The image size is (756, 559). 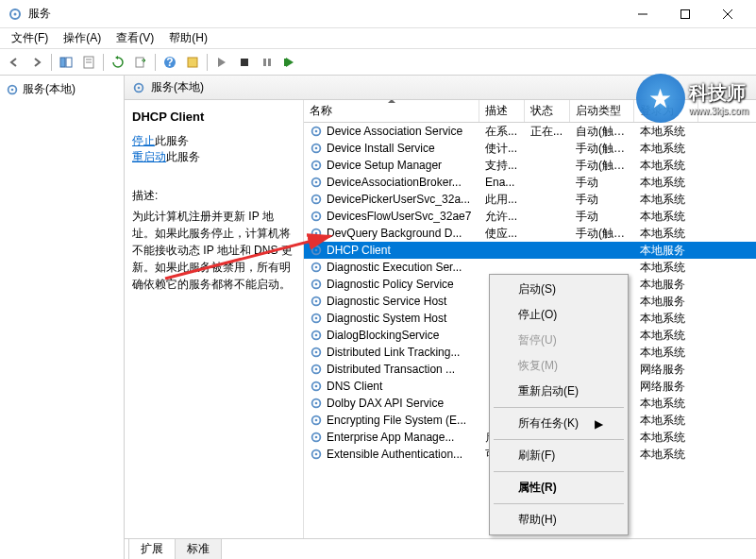 What do you see at coordinates (440, 549) in the screenshot?
I see `view-tabs: 扩展 标准` at bounding box center [440, 549].